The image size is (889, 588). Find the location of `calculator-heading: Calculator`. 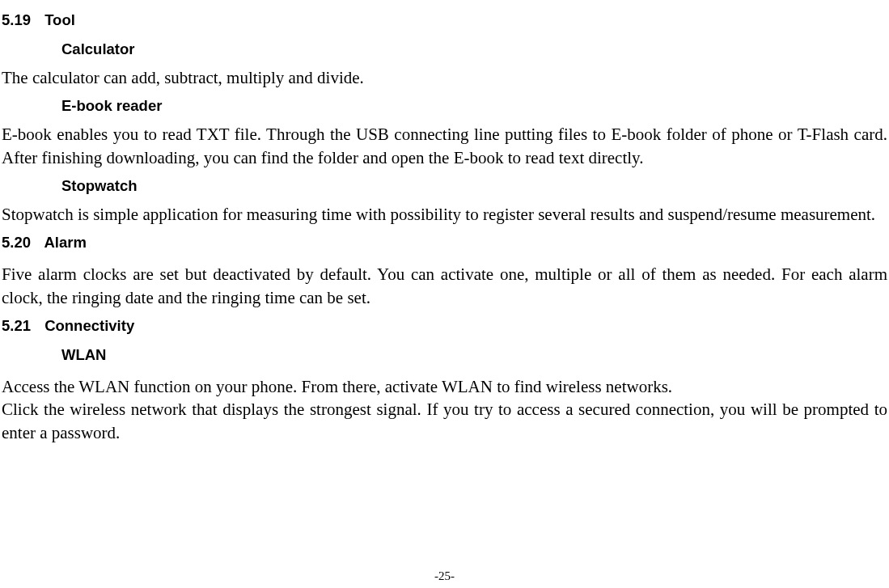

calculator-heading: Calculator is located at coordinates (474, 49).